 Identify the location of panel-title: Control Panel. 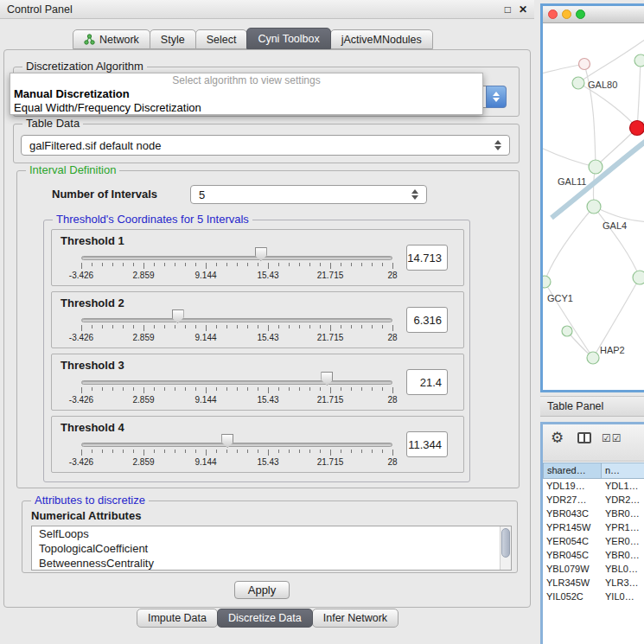
(40, 10).